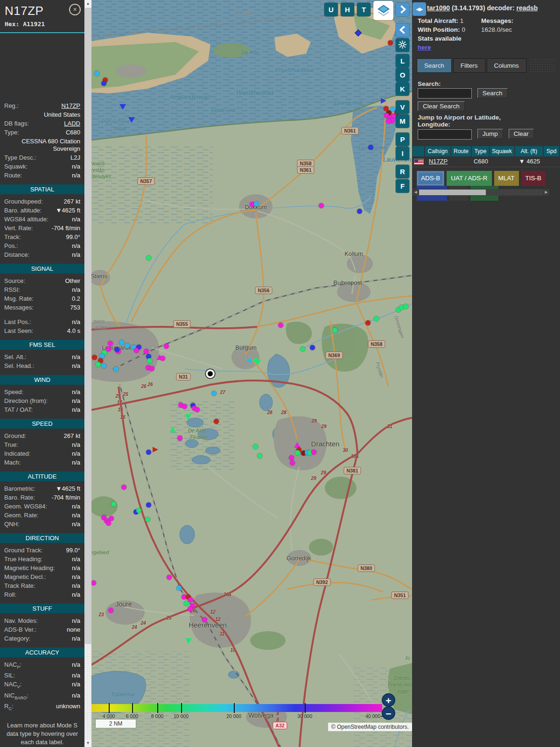  Describe the element at coordinates (546, 192) in the screenshot. I see `scroll-right-icon: ▶` at that location.